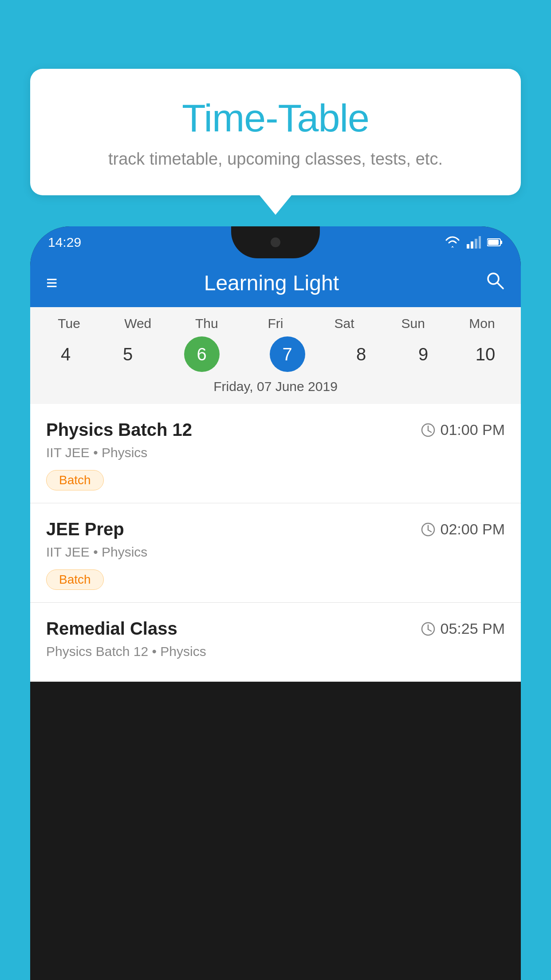 The height and width of the screenshot is (980, 551). I want to click on day-numbers: 4 5 6 7 8 9 10, so click(276, 354).